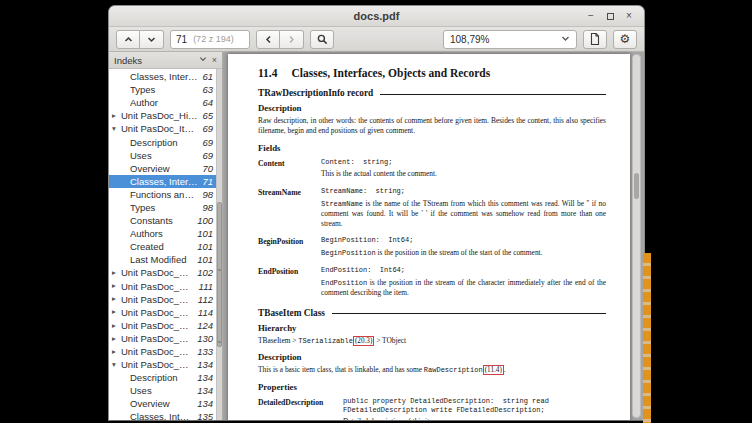 This screenshot has width=752, height=423. Describe the element at coordinates (219, 244) in the screenshot. I see `sidebar-scrollbar` at that location.